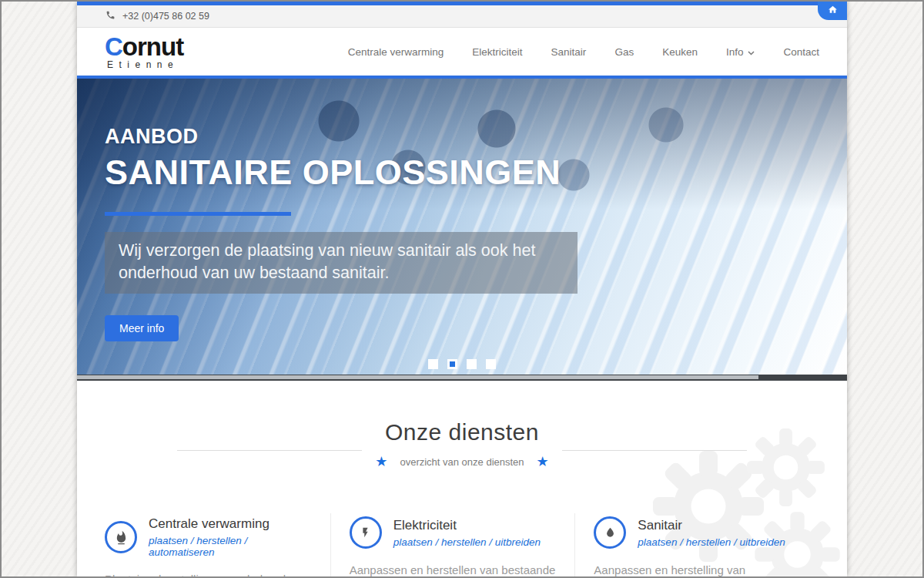  Describe the element at coordinates (230, 524) in the screenshot. I see `service-title: Centrale verwarming` at that location.